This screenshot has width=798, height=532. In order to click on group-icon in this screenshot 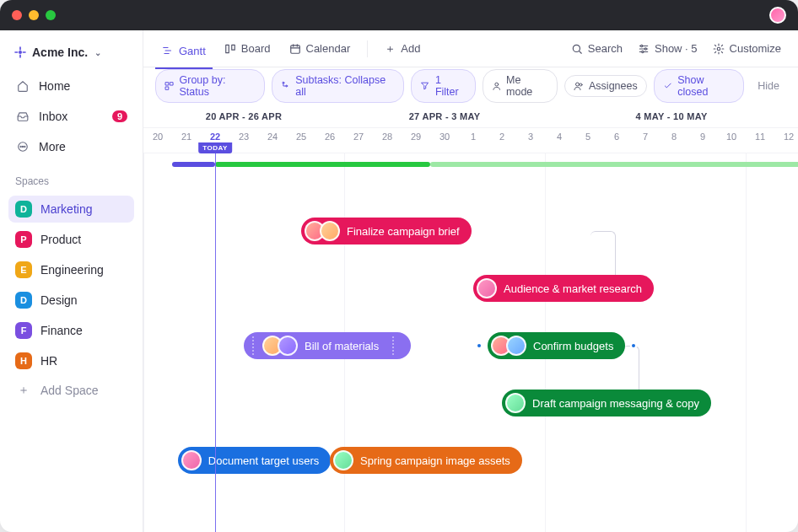, I will do `click(170, 86)`.